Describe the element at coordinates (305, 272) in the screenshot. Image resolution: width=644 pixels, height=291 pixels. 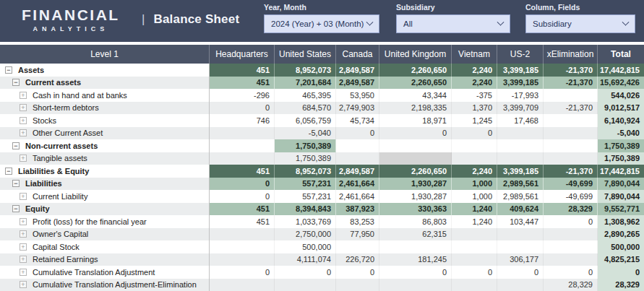
I see `cell-united-states: 0` at that location.